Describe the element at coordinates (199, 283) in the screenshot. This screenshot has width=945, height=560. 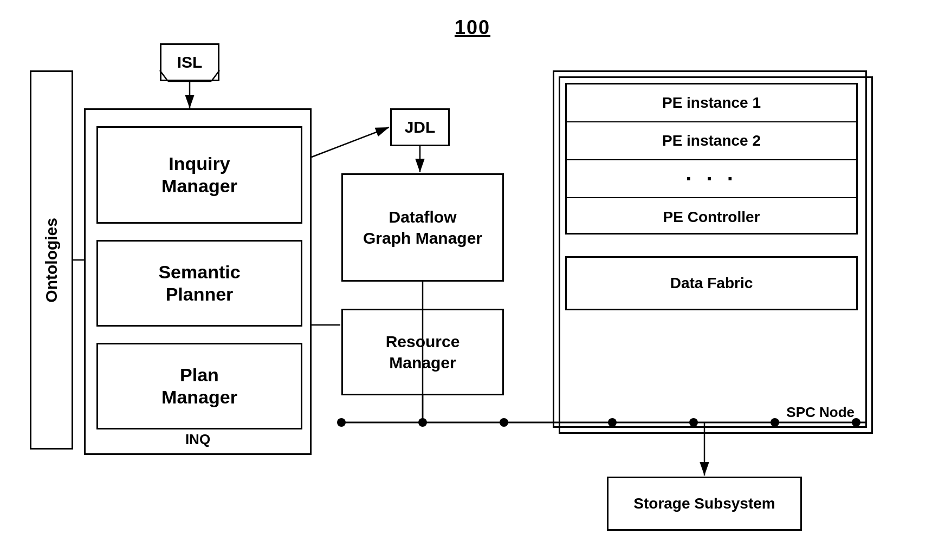
I see `semantic-planner-box: SemanticPlanner` at that location.